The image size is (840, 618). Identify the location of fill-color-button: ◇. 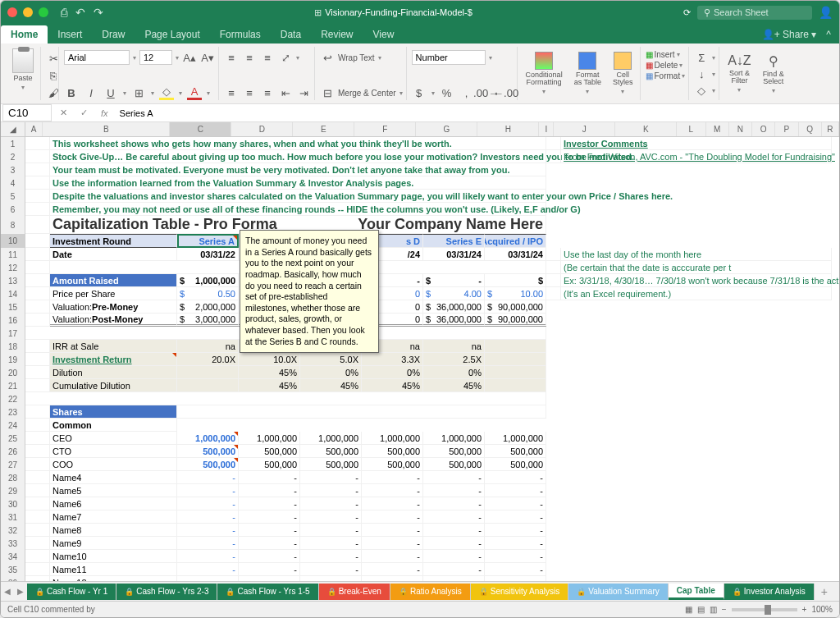
(167, 93).